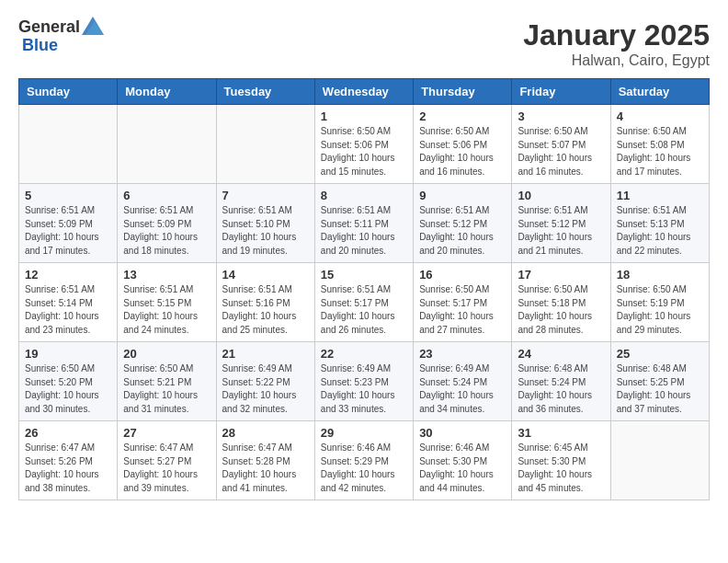  I want to click on calendar-cell: 8Sunrise: 6:51 AMSunset: 5:11 PMDaylight…, so click(364, 224).